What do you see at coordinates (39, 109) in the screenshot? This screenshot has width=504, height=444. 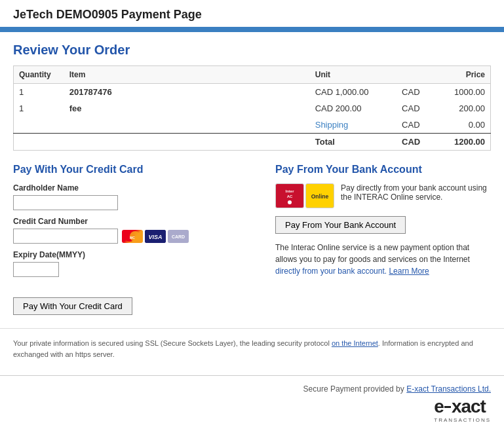 I see `row2-qty: 1` at bounding box center [39, 109].